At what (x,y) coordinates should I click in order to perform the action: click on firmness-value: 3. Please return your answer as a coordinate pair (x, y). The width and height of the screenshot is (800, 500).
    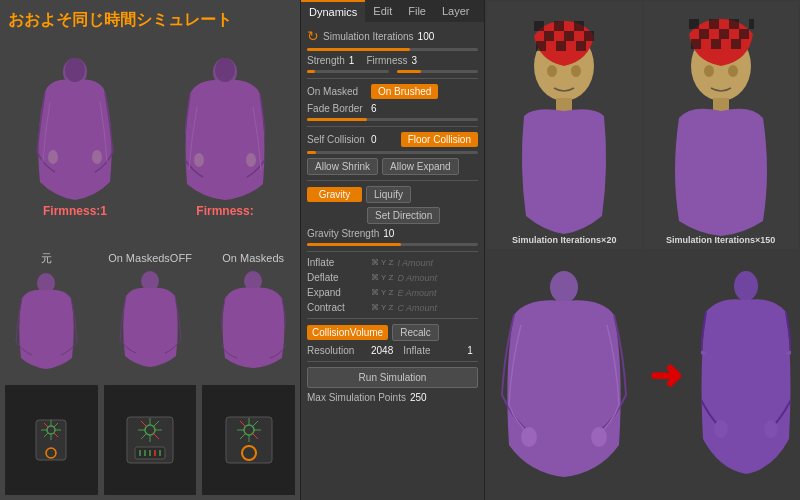
    Looking at the image, I should click on (415, 60).